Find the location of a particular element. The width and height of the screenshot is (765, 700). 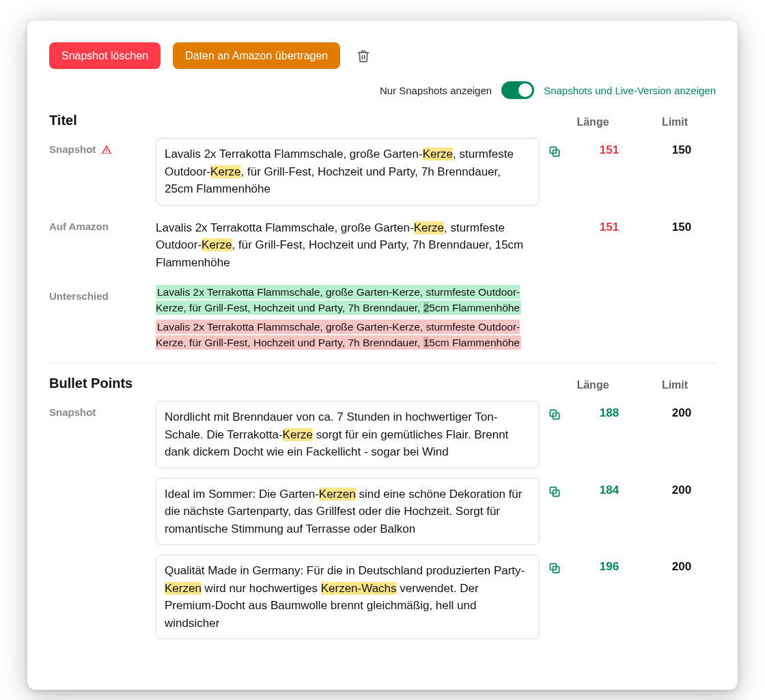

trash-icon-button is located at coordinates (363, 56).